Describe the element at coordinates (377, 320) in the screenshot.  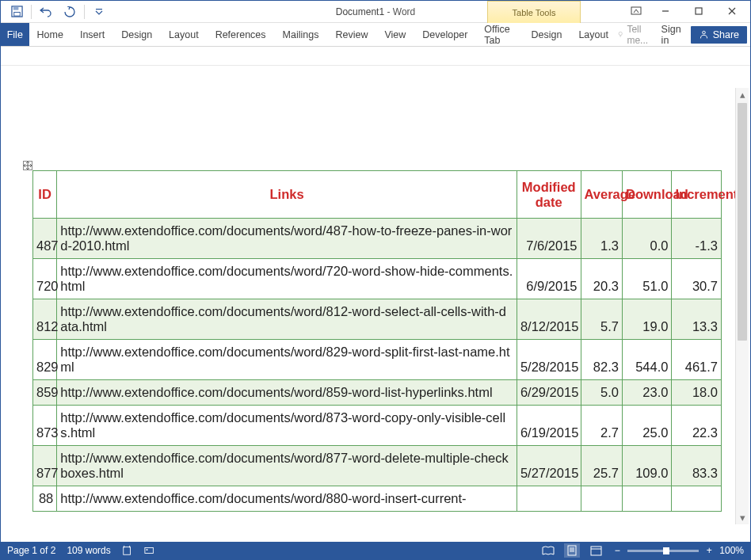
I see `table-row: 812http://www.extendoffice.com/documents…` at that location.